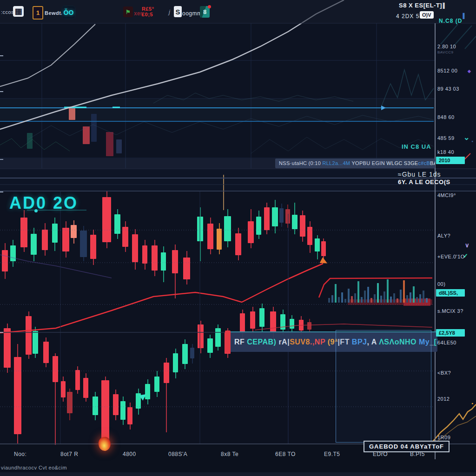 The width and height of the screenshot is (476, 476). I want to click on flag-icon: ⚑, so click(128, 12).